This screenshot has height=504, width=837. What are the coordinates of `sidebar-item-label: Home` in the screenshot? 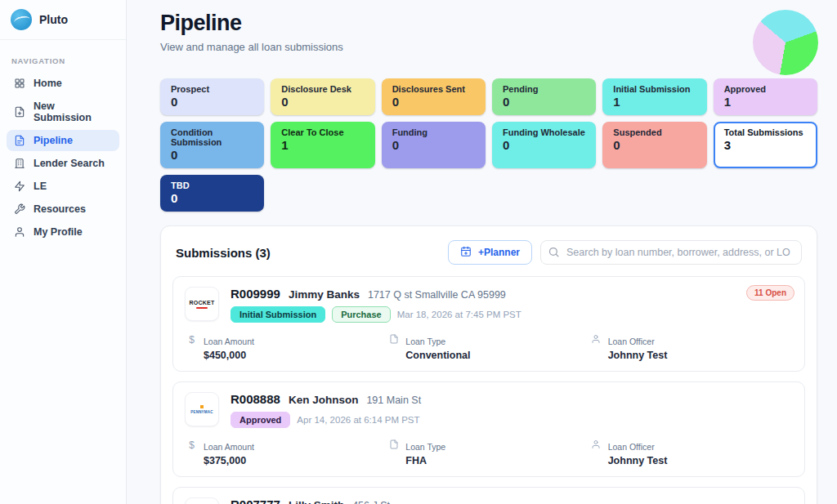 It's located at (47, 83).